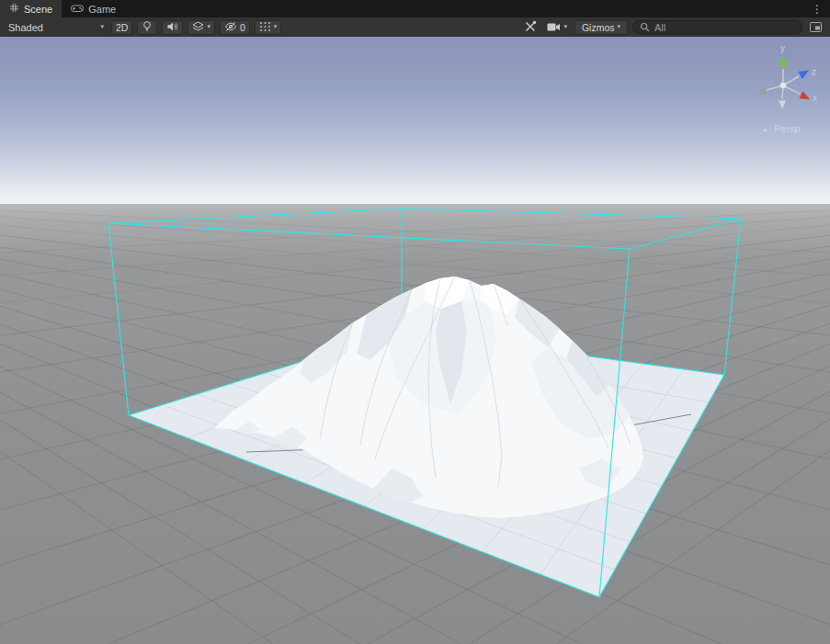  Describe the element at coordinates (598, 28) in the screenshot. I see `gizmos-label: Gizmos` at that location.